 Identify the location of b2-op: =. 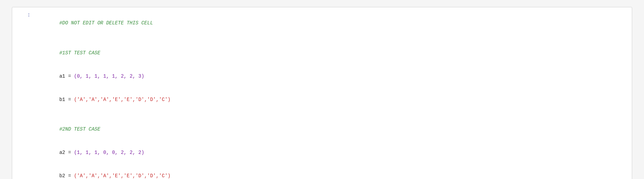
(70, 176).